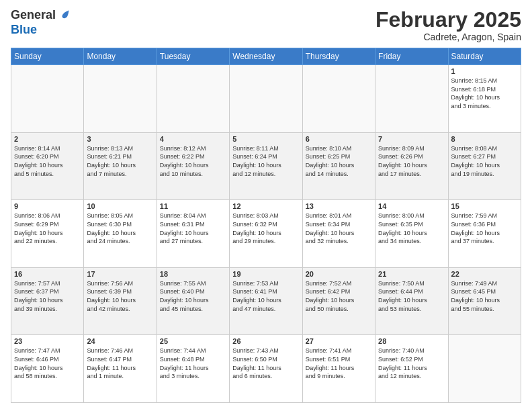  Describe the element at coordinates (120, 296) in the screenshot. I see `day-info: Sunrise: 7:56 AM Sunset: 6:39 PM Dayligh…` at that location.